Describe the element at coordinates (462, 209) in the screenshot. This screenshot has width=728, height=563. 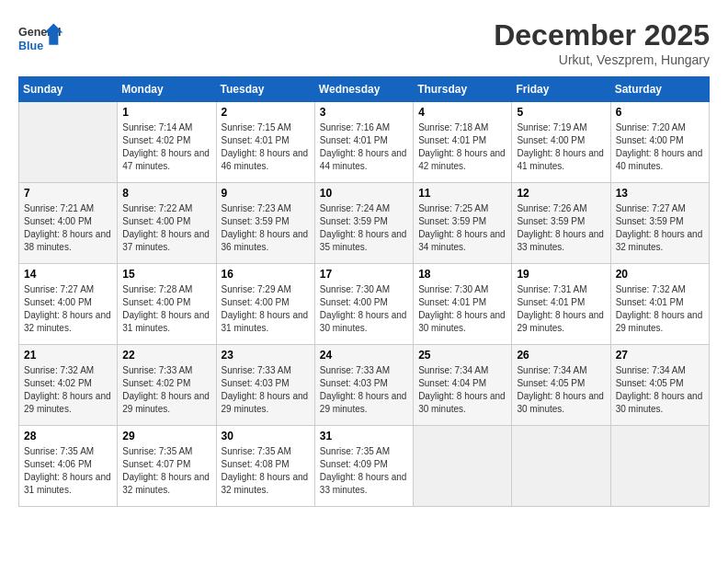
I see `sunrise-text: Sunrise: 7:25 AM` at that location.